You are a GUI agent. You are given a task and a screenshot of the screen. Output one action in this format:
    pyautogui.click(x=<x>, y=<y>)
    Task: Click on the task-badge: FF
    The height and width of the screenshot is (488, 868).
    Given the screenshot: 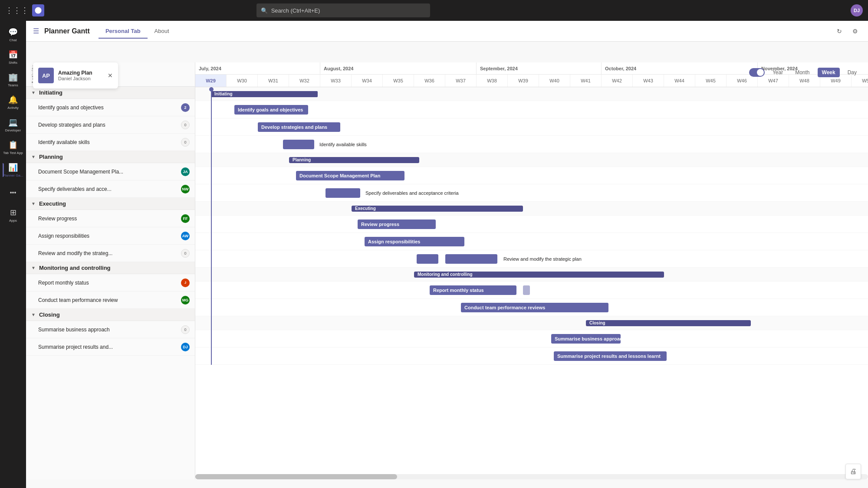 What is the action you would take?
    pyautogui.click(x=185, y=219)
    